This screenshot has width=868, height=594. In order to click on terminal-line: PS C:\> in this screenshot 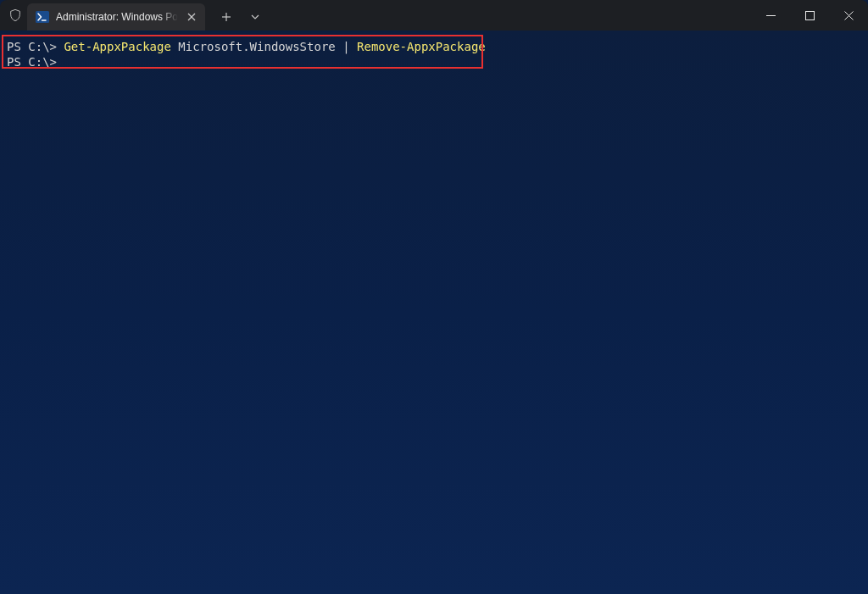, I will do `click(437, 62)`.